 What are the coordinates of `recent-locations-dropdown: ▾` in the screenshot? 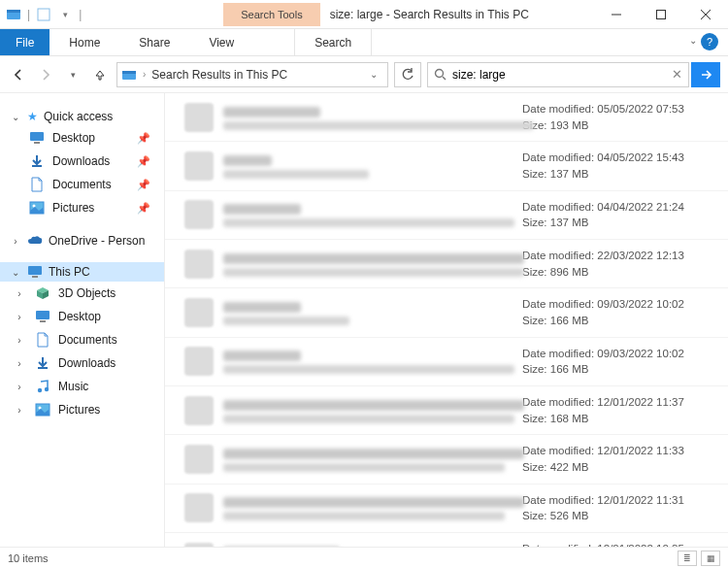 It's located at (73, 75).